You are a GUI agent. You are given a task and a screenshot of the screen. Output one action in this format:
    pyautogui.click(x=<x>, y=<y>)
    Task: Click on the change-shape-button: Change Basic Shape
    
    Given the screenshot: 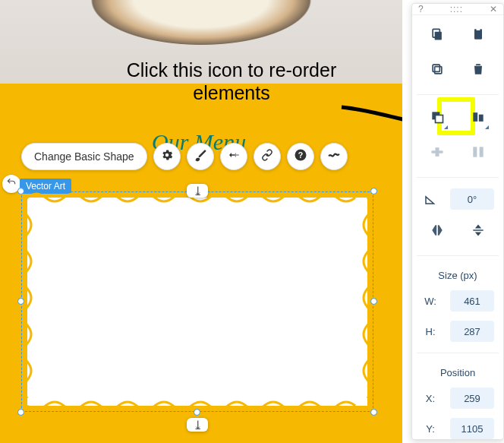 What is the action you would take?
    pyautogui.click(x=84, y=157)
    